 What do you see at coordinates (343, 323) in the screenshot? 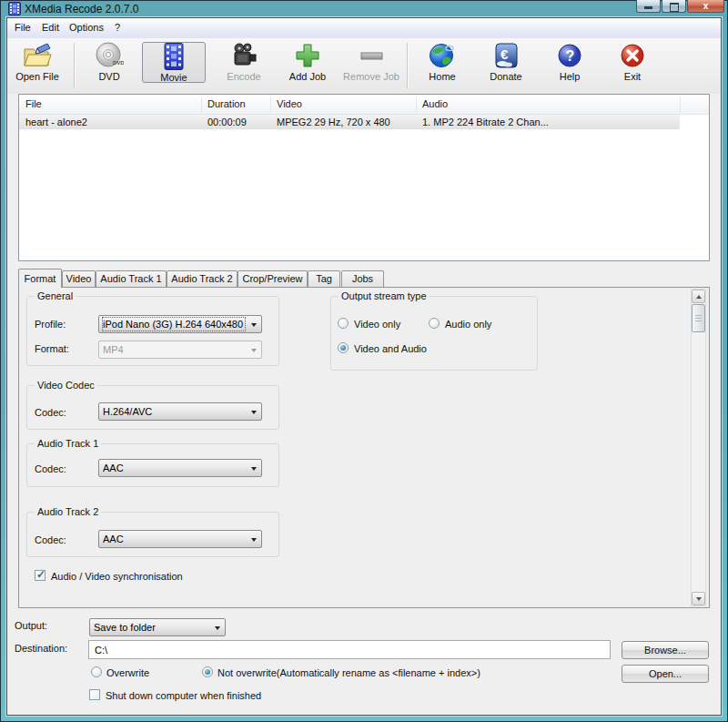
I see `video-only-radio` at bounding box center [343, 323].